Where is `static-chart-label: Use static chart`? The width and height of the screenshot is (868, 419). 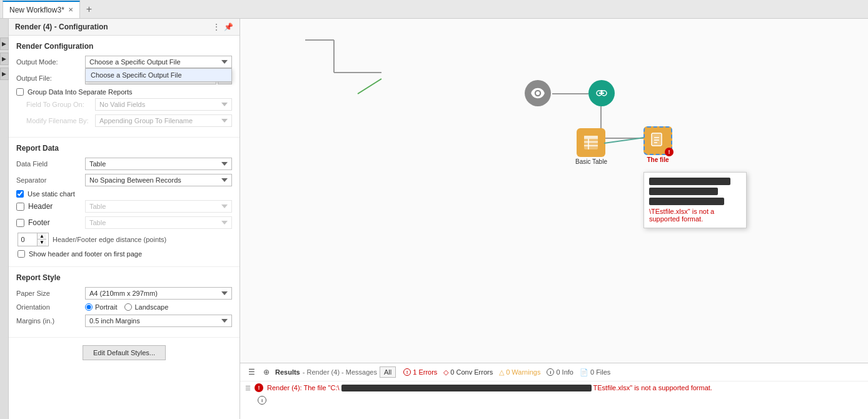 static-chart-label: Use static chart is located at coordinates (51, 194).